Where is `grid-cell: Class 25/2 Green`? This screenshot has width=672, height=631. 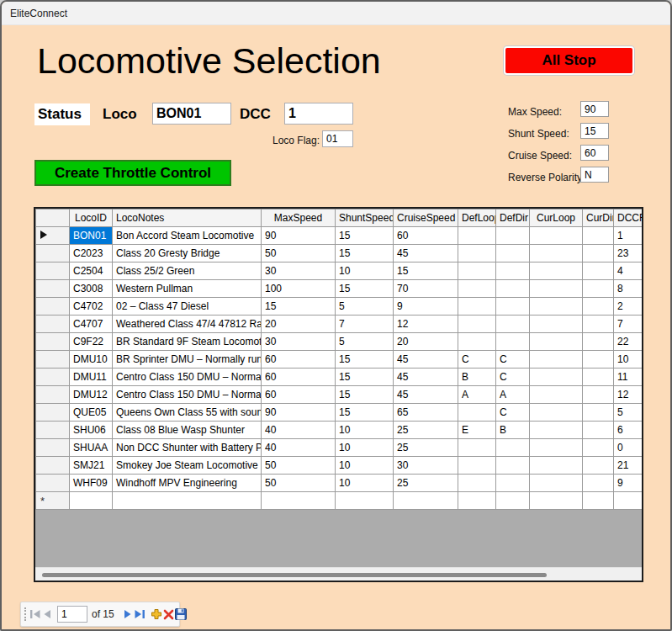 grid-cell: Class 25/2 Green is located at coordinates (187, 271).